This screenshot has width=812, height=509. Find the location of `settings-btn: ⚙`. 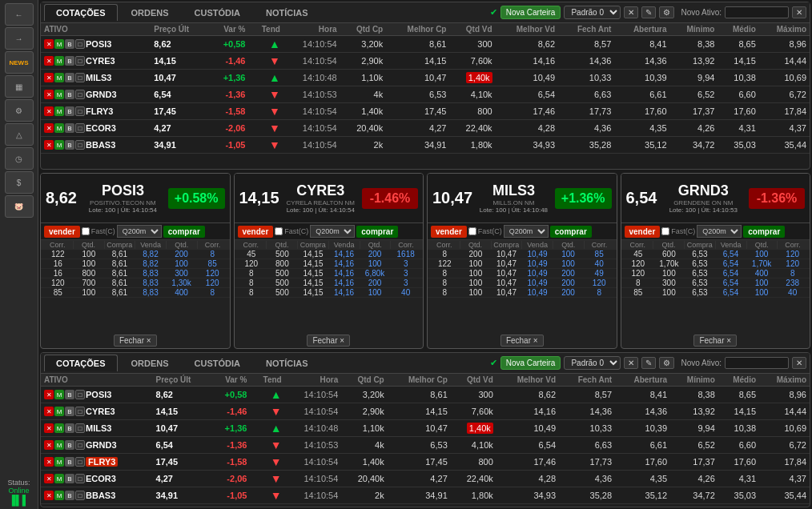

settings-btn: ⚙ is located at coordinates (19, 110).